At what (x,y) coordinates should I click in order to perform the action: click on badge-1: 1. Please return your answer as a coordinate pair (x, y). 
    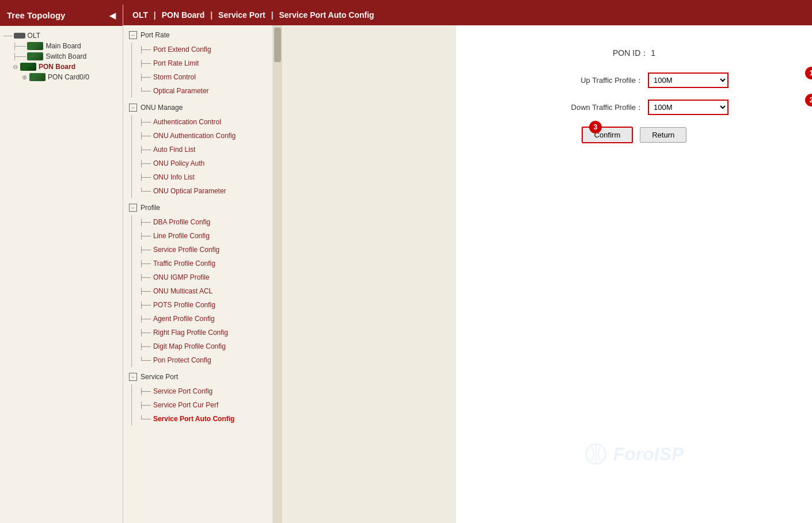
    Looking at the image, I should click on (809, 73).